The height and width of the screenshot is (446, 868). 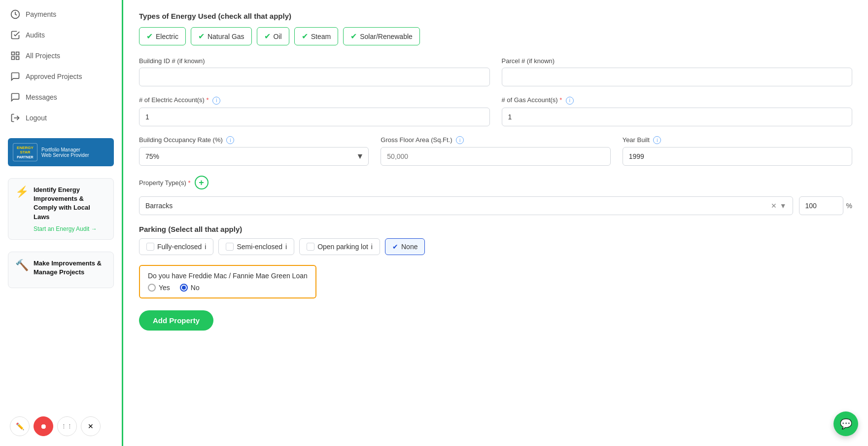 What do you see at coordinates (152, 288) in the screenshot?
I see `freddie-yes-radio` at bounding box center [152, 288].